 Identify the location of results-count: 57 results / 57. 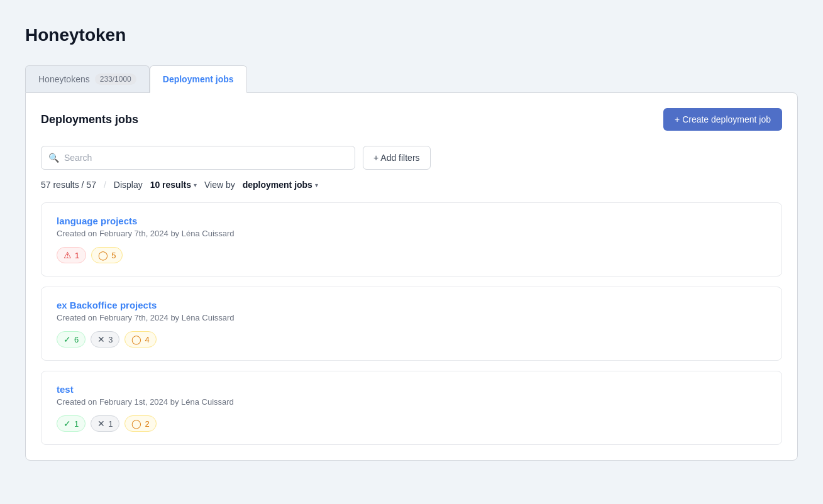
(69, 185).